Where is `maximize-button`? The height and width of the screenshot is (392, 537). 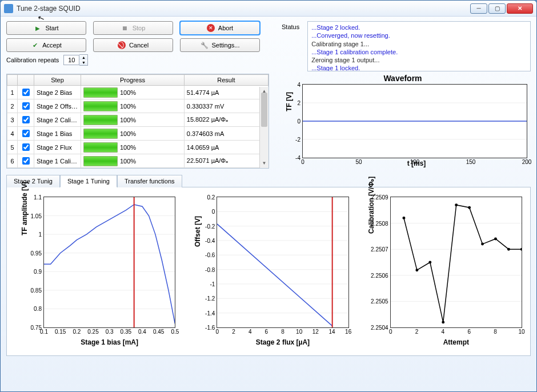
maximize-button is located at coordinates (497, 9).